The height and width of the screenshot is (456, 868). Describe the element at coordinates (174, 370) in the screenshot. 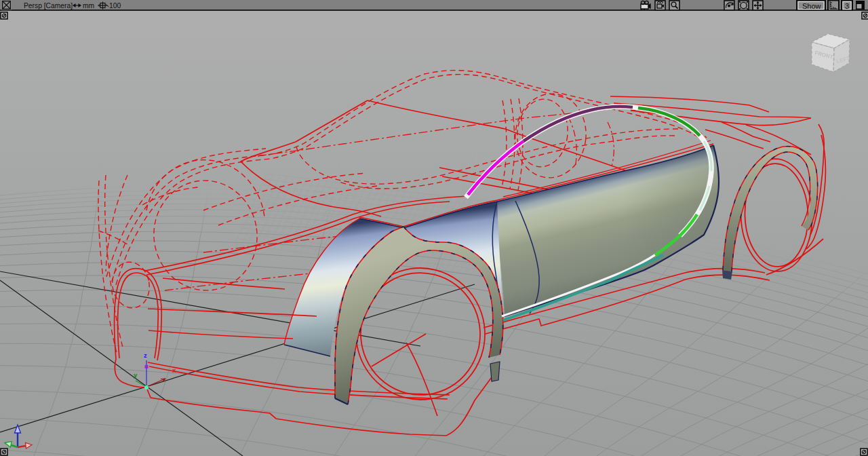

I see `svg-text: x` at that location.